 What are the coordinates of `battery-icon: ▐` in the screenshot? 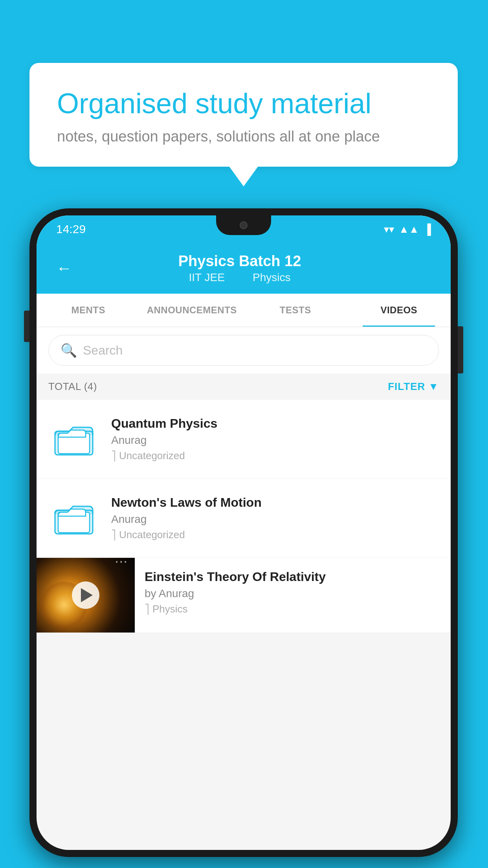 It's located at (427, 230).